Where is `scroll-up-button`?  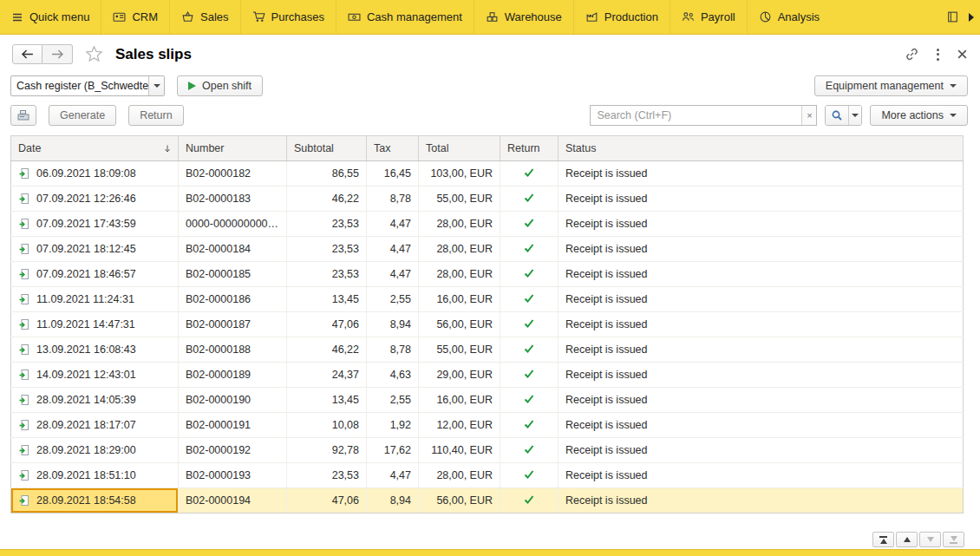 scroll-up-button is located at coordinates (907, 540).